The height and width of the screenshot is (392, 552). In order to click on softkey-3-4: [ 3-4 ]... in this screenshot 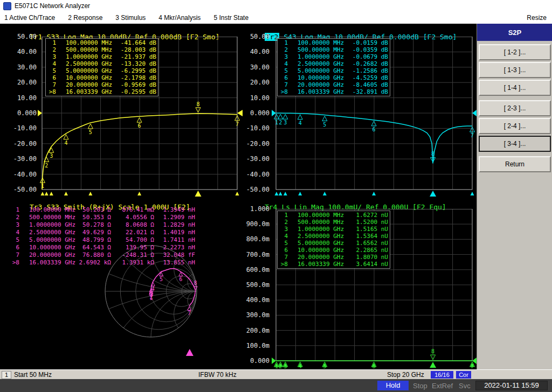, I will do `click(515, 144)`.